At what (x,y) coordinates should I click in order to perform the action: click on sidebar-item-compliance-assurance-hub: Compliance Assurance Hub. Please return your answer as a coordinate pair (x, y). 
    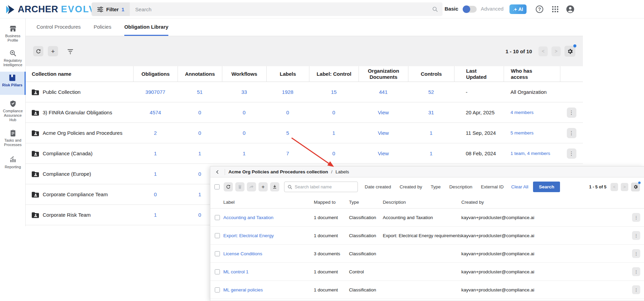
    Looking at the image, I should click on (13, 111).